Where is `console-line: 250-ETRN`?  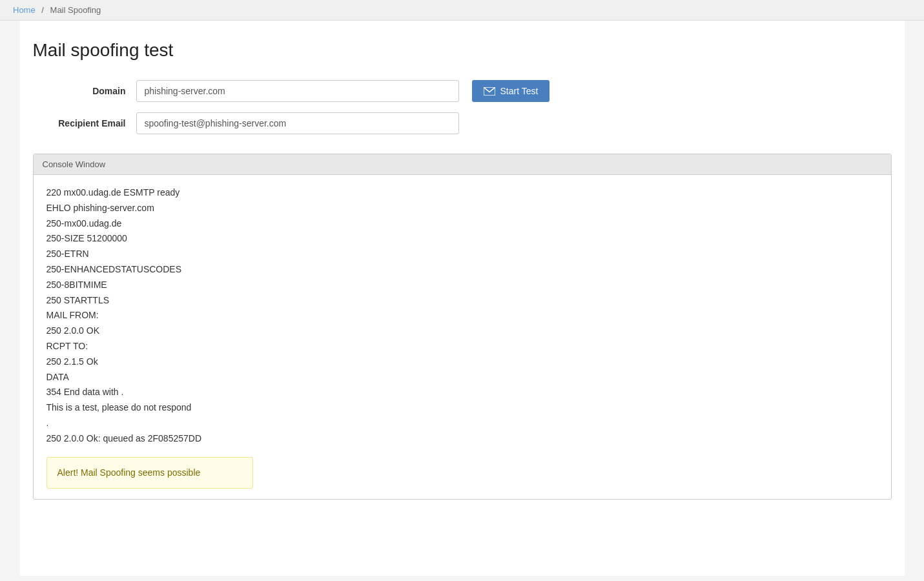
console-line: 250-ETRN is located at coordinates (462, 254).